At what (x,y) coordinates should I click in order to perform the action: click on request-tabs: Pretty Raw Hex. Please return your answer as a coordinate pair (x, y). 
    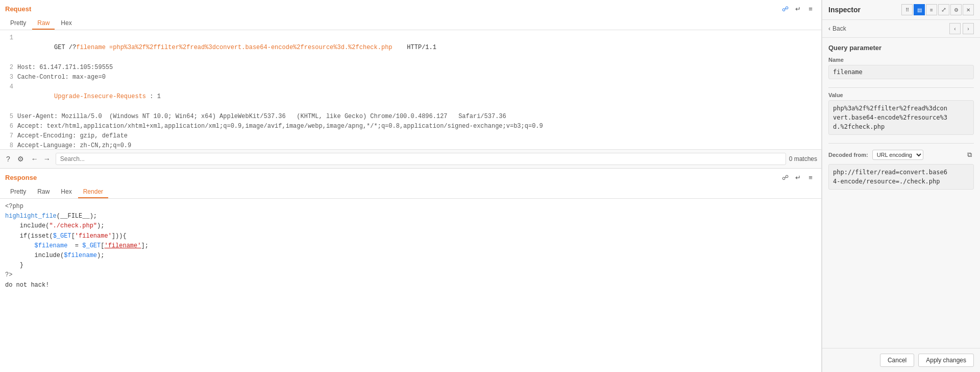
    Looking at the image, I should click on (410, 24).